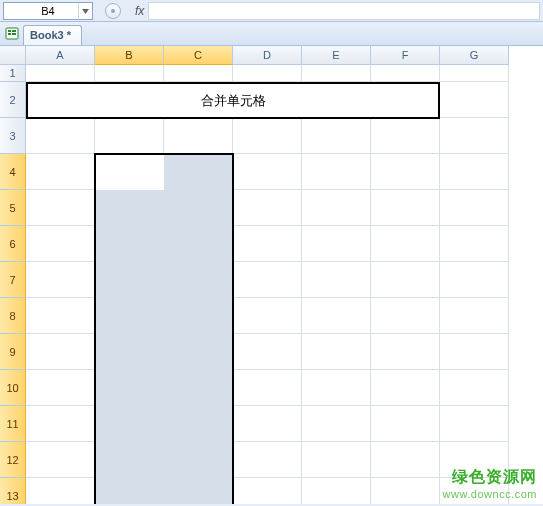 The height and width of the screenshot is (506, 543). What do you see at coordinates (12, 33) in the screenshot?
I see `workbook-icon` at bounding box center [12, 33].